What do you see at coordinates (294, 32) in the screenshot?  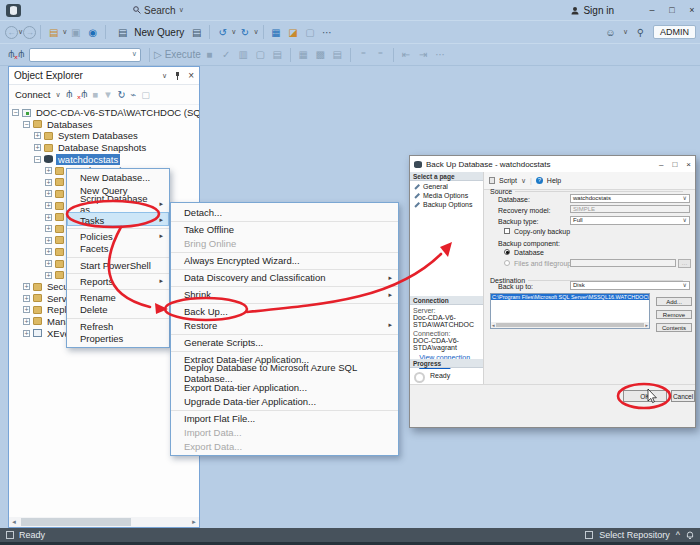 I see `find-in-files-icon: ◪` at bounding box center [294, 32].